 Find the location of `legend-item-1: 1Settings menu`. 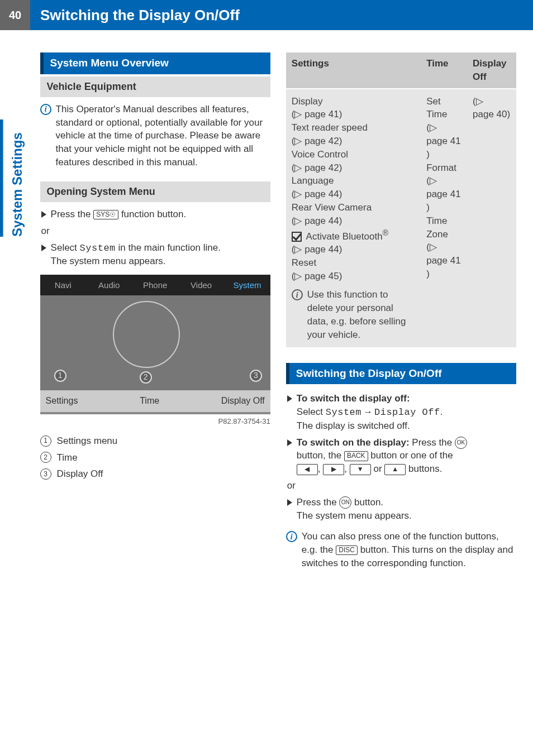

legend-item-1: 1Settings menu is located at coordinates (155, 441).